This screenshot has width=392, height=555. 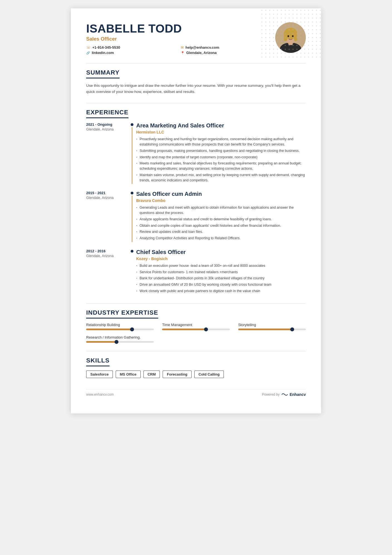 What do you see at coordinates (120, 339) in the screenshot?
I see `expertise-item-3: Research / Information Gathering.` at bounding box center [120, 339].